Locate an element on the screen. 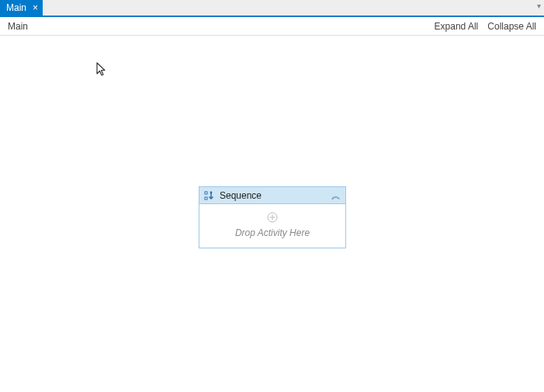 The width and height of the screenshot is (544, 392). sequence-activity: Sequence ︽ Drop Activity Here is located at coordinates (272, 217).